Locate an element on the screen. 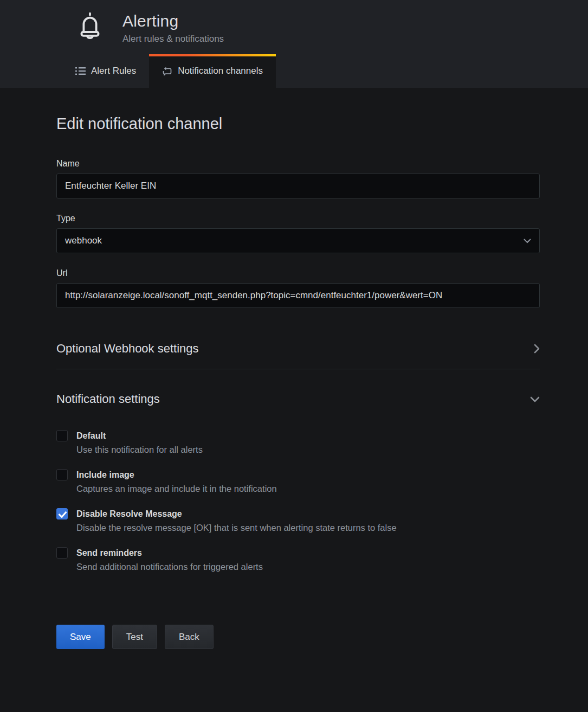  checkbox-label: Include image is located at coordinates (105, 475).